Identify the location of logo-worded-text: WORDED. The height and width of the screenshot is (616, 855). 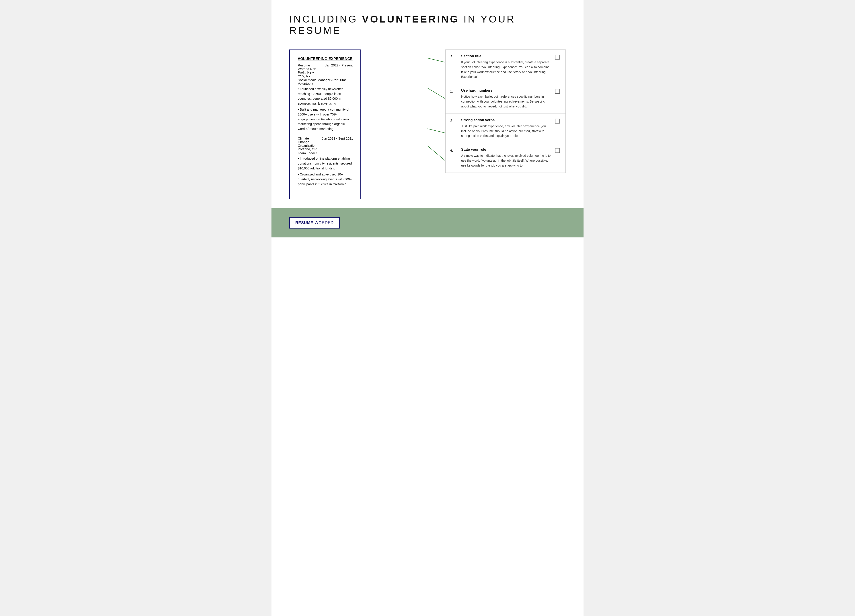
(324, 223).